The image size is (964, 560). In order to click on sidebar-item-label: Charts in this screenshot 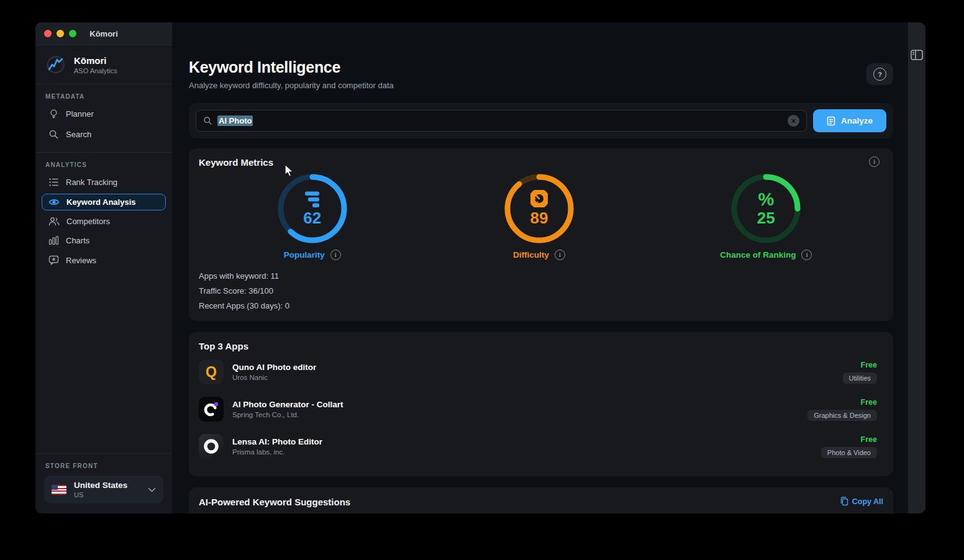, I will do `click(78, 241)`.